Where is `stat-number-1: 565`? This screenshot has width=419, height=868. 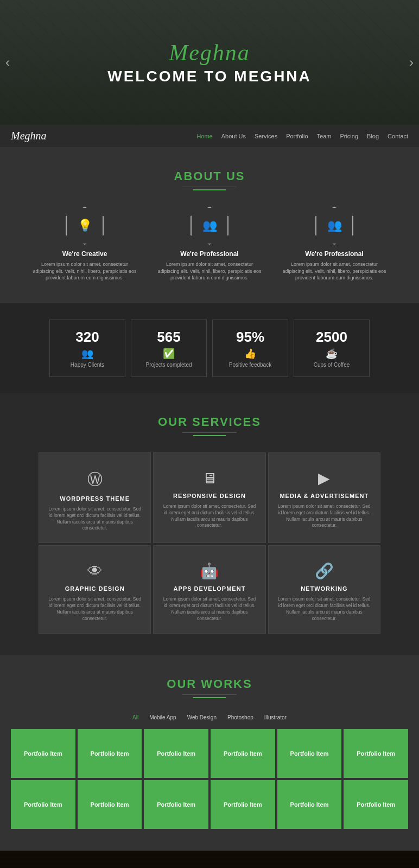
stat-number-1: 565 is located at coordinates (169, 337).